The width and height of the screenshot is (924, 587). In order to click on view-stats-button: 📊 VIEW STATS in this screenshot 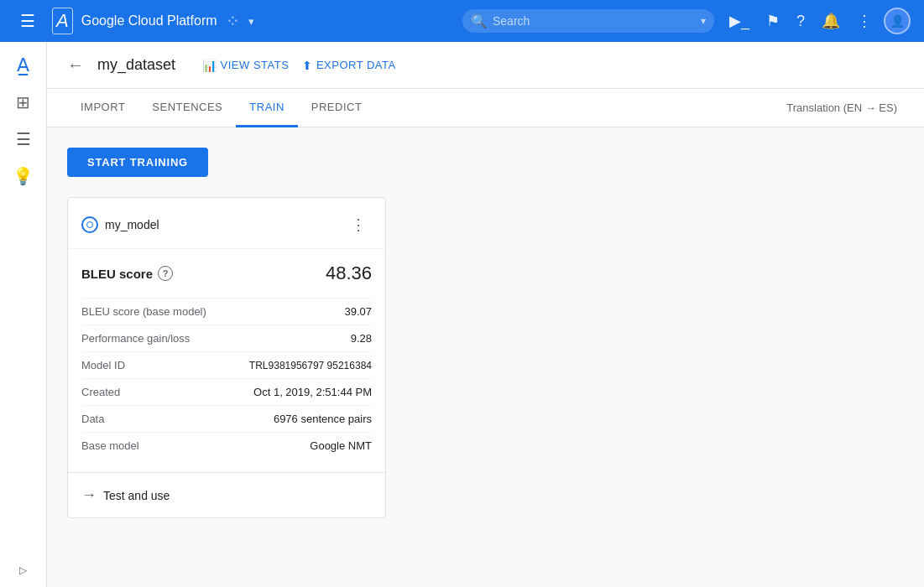, I will do `click(245, 65)`.